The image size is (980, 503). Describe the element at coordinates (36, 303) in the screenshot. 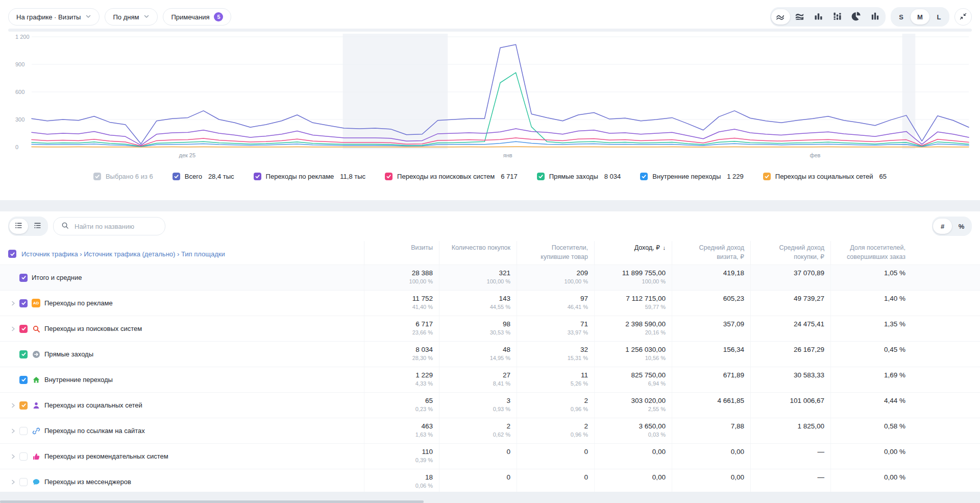

I see `ad-badge-icon: AD` at that location.